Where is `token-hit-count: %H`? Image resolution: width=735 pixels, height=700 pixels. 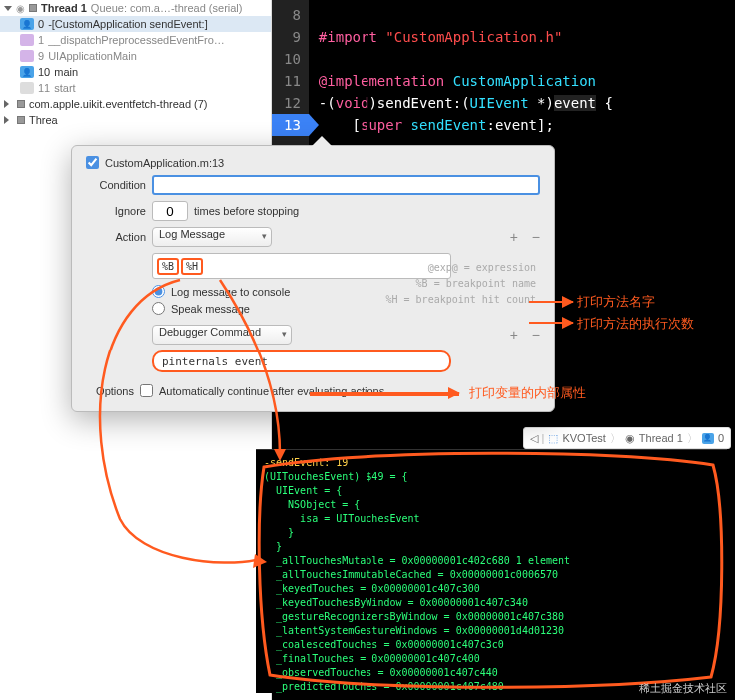 token-hit-count: %H is located at coordinates (192, 266).